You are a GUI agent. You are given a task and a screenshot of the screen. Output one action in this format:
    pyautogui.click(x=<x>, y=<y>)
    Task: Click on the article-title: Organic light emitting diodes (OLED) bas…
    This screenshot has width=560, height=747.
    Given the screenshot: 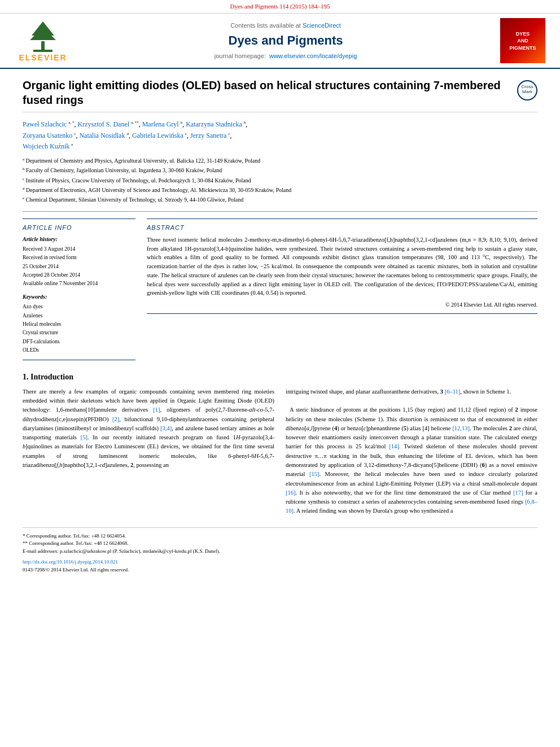 What is the action you would take?
    pyautogui.click(x=267, y=93)
    